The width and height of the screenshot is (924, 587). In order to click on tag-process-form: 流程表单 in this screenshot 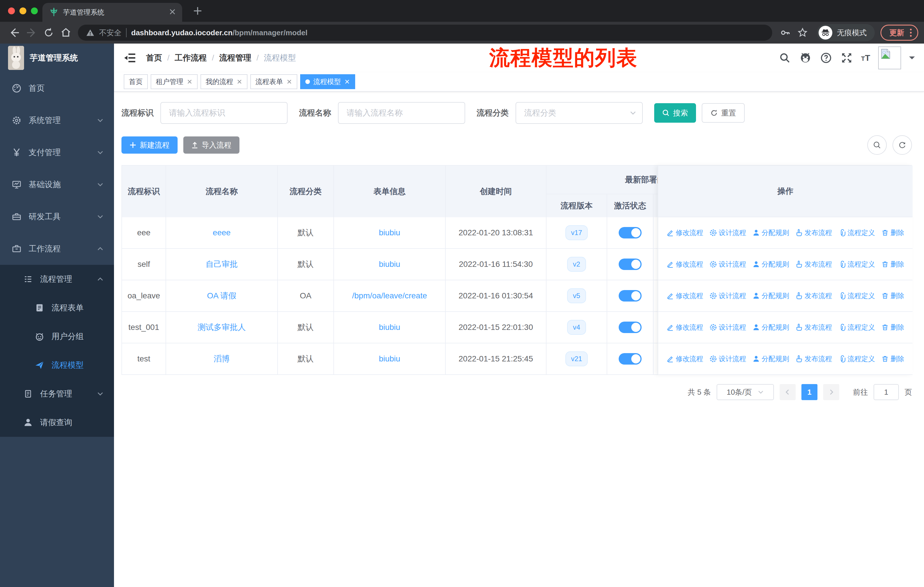, I will do `click(274, 81)`.